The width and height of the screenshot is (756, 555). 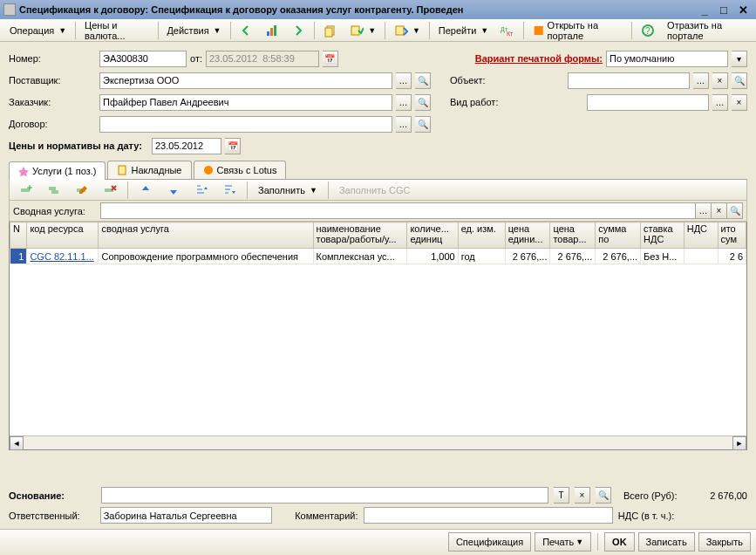 I want to click on col-name: наименование товара/работы/у..., so click(x=360, y=236).